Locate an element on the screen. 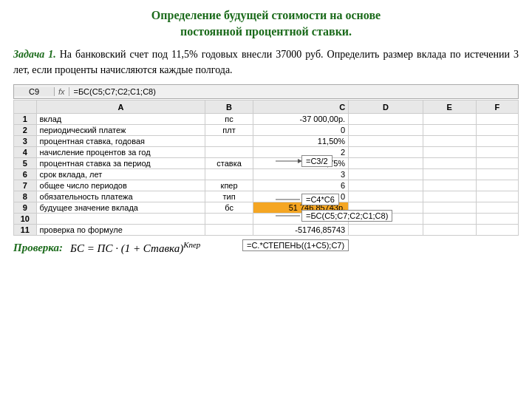  col-d-header: D is located at coordinates (386, 107).